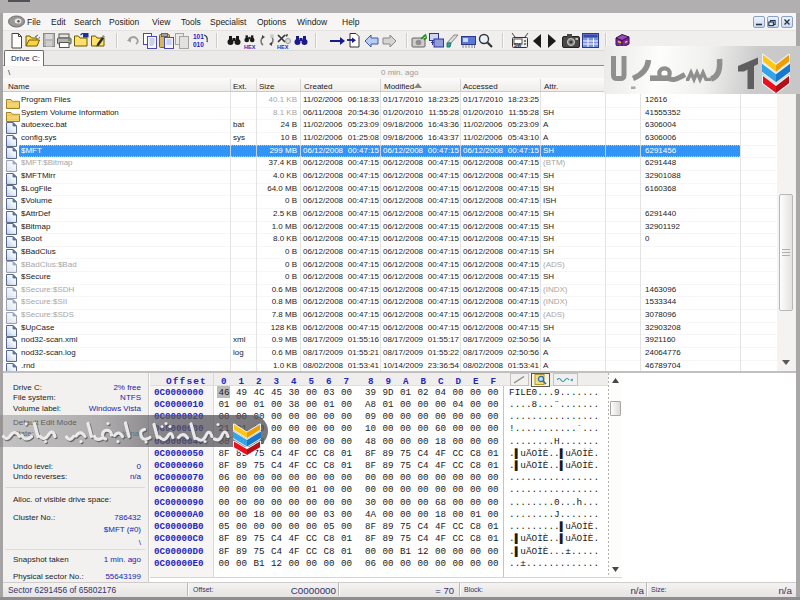 The image size is (800, 600). What do you see at coordinates (518, 46) in the screenshot?
I see `svg-text: SW` at bounding box center [518, 46].